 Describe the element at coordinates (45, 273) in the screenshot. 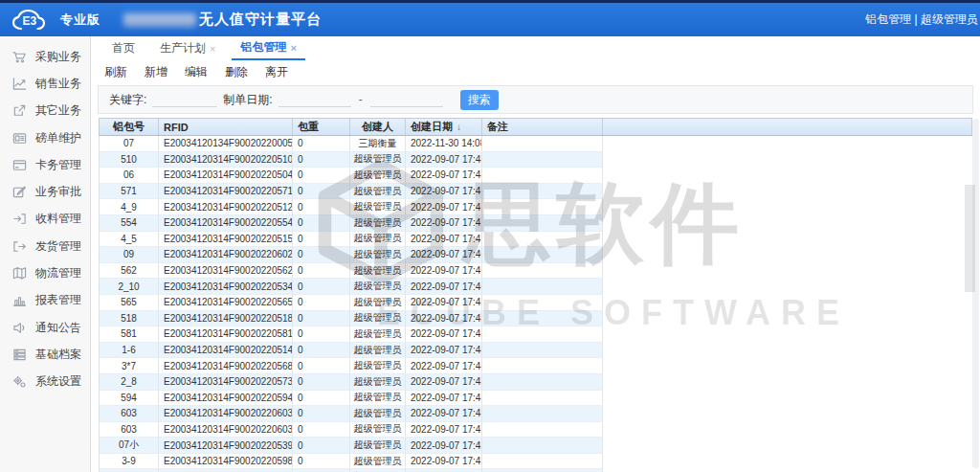

I see `sidebar-item-map: 物流管理` at that location.